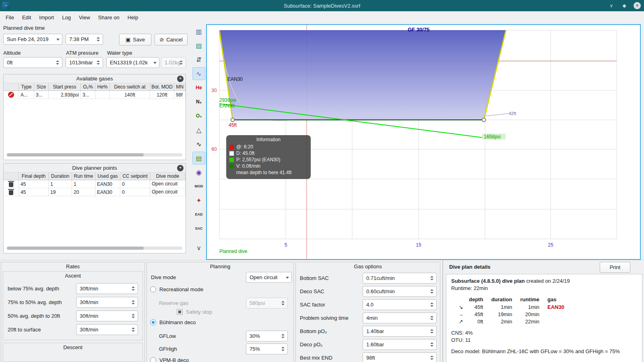  What do you see at coordinates (33, 39) in the screenshot?
I see `dive-date-combo: Sun Feb 24, 2019` at bounding box center [33, 39].